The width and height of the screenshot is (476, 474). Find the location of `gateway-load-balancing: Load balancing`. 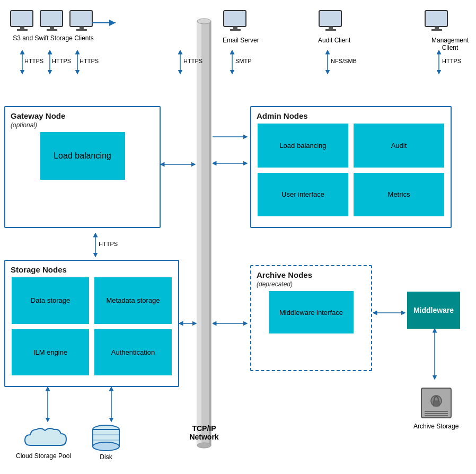

gateway-load-balancing: Load balancing is located at coordinates (83, 156).